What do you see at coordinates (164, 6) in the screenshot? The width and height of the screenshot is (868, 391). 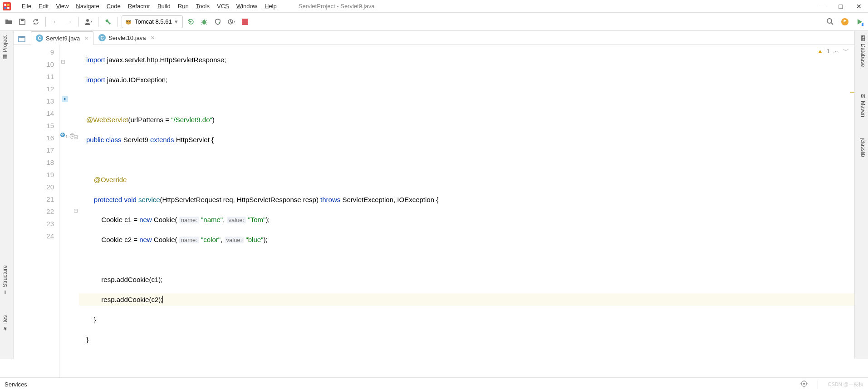 I see `menu-build: Build` at bounding box center [164, 6].